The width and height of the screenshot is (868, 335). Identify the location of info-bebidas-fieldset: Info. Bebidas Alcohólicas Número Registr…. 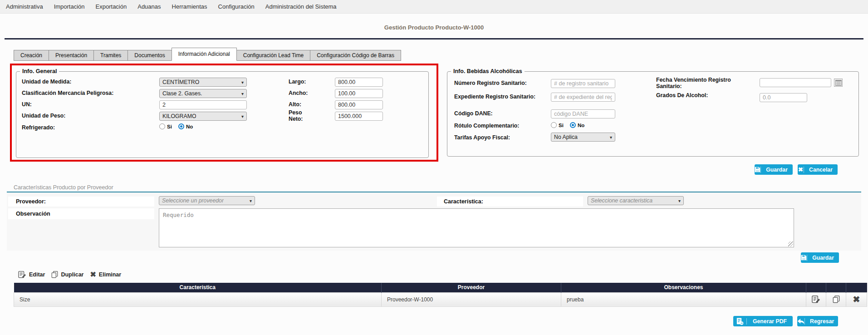
(653, 114).